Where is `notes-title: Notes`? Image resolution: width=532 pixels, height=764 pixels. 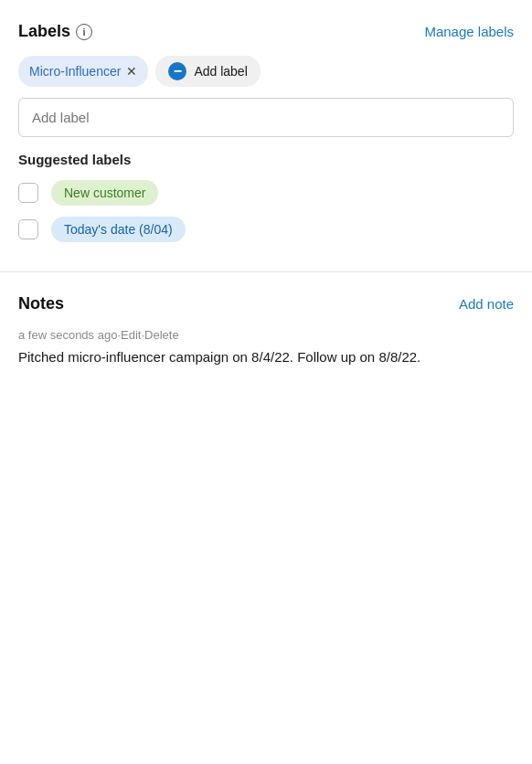
notes-title: Notes is located at coordinates (41, 303).